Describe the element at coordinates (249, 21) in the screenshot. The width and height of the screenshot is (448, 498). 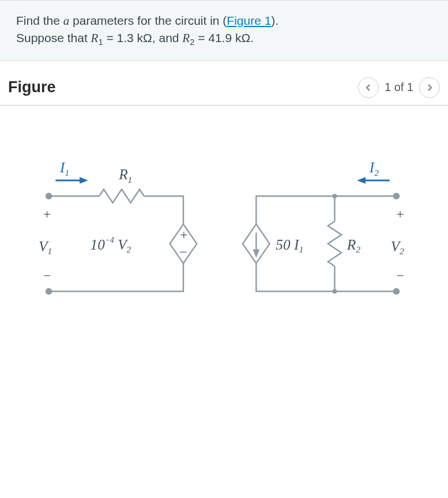
I see `figure-link: Figure 1` at that location.